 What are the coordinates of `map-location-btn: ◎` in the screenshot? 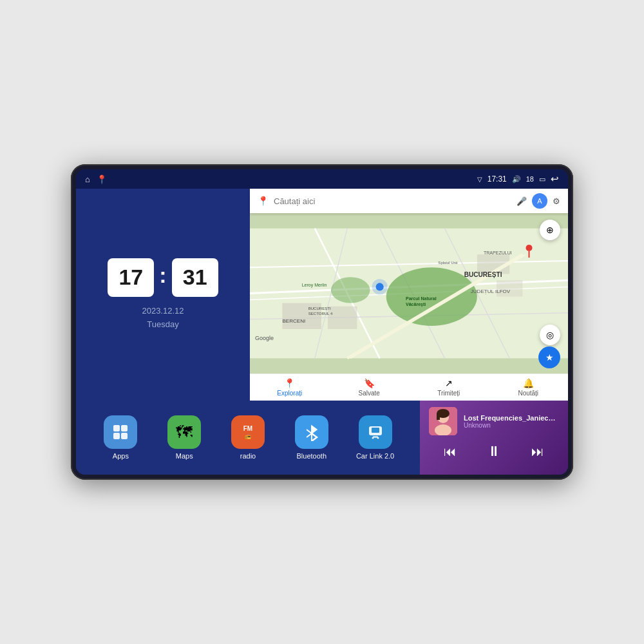 It's located at (550, 335).